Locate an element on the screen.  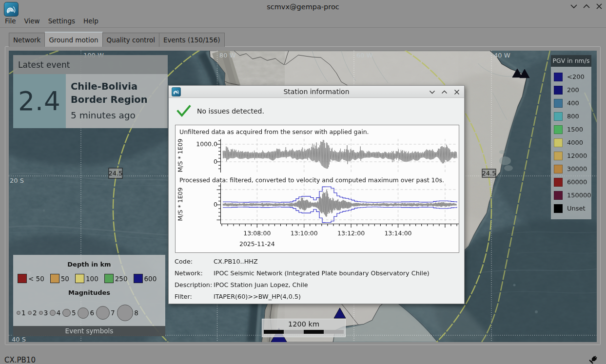
station-info-row: Description:IPOC Station Juan Lopez, Chi… is located at coordinates (302, 285).